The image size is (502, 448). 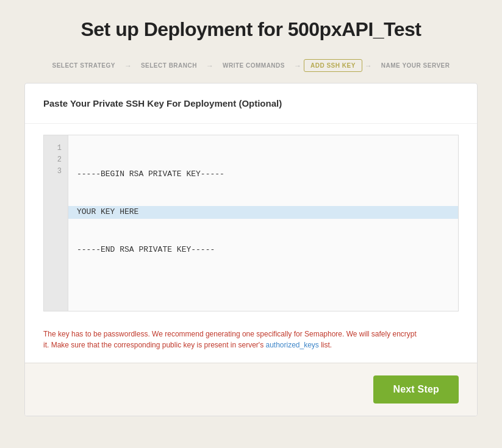 What do you see at coordinates (56, 149) in the screenshot?
I see `line-number-1: 1` at bounding box center [56, 149].